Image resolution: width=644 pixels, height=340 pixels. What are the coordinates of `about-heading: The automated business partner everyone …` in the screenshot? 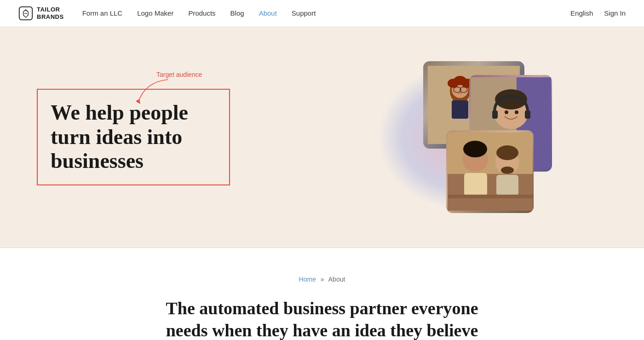 It's located at (322, 319).